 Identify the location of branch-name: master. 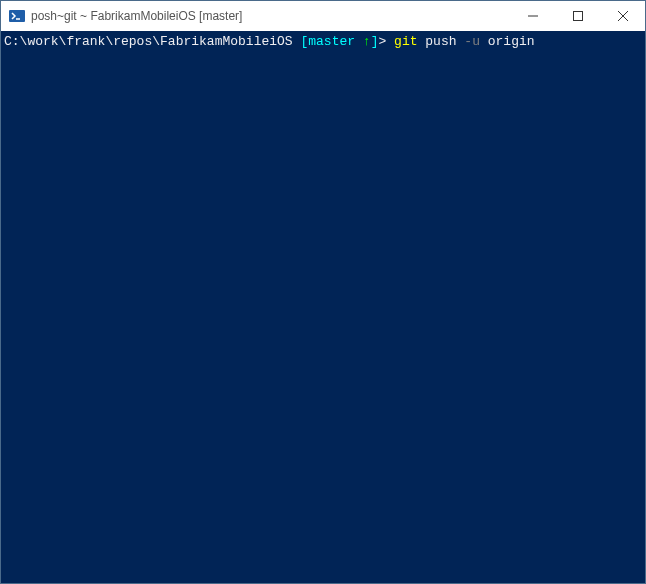
(332, 42).